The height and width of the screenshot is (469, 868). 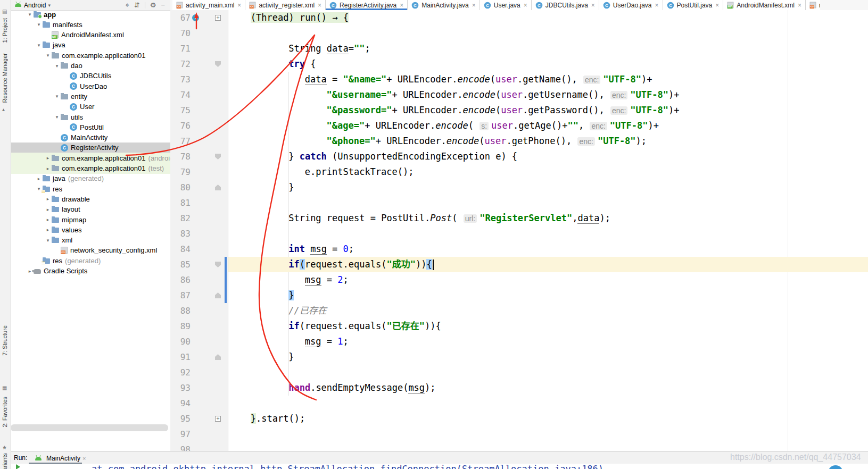 What do you see at coordinates (90, 271) in the screenshot?
I see `tree-item-gradle-scripts: ▸Gradle Scripts` at bounding box center [90, 271].